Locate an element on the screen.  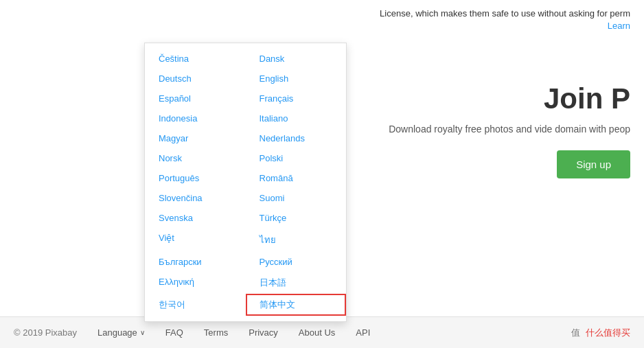
footer-api-link: API is located at coordinates (363, 332).